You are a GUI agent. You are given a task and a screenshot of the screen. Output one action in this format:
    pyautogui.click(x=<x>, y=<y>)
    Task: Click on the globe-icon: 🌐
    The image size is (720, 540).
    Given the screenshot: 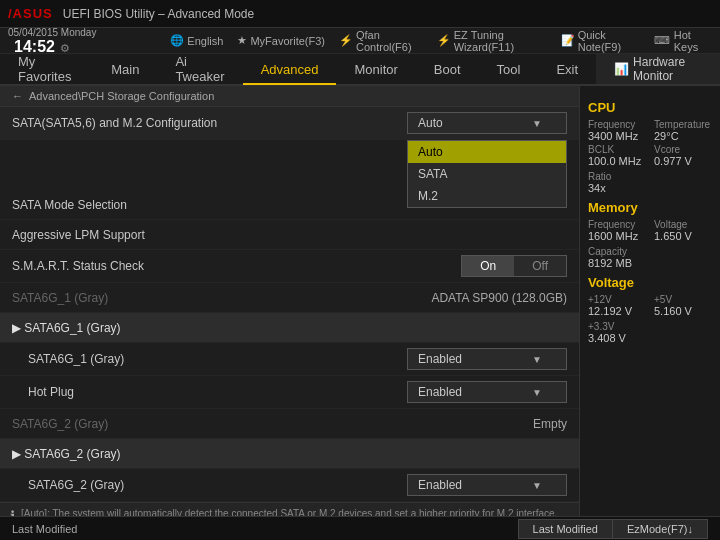 What is the action you would take?
    pyautogui.click(x=177, y=40)
    